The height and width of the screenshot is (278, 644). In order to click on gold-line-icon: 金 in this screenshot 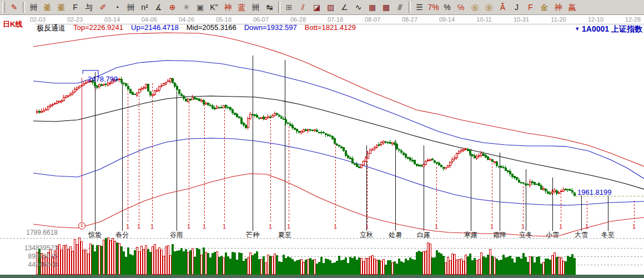, I will do `click(544, 8)`.